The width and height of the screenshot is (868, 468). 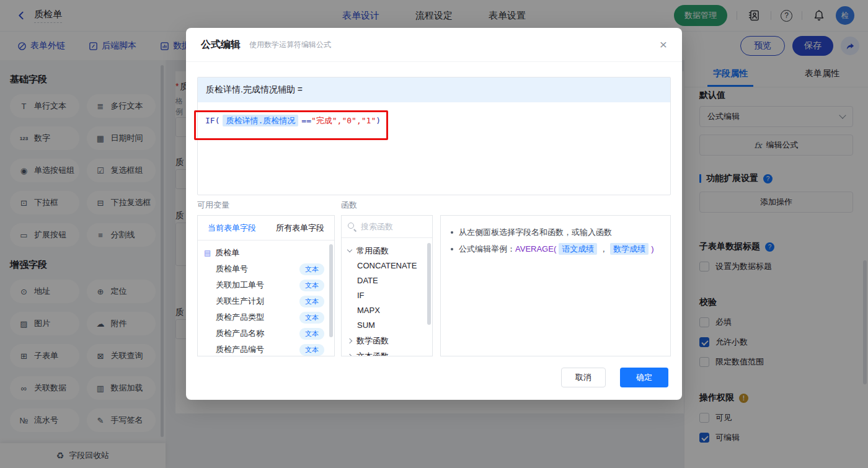 What do you see at coordinates (240, 333) in the screenshot?
I see `variable-name: 质检产品名称` at bounding box center [240, 333].